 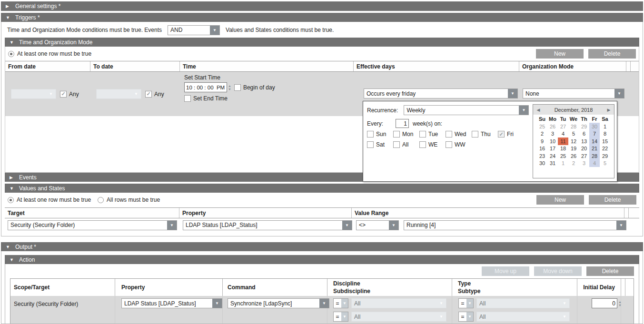 I want to click on section-header-general-settings: ▶ General settings *, so click(x=322, y=6).